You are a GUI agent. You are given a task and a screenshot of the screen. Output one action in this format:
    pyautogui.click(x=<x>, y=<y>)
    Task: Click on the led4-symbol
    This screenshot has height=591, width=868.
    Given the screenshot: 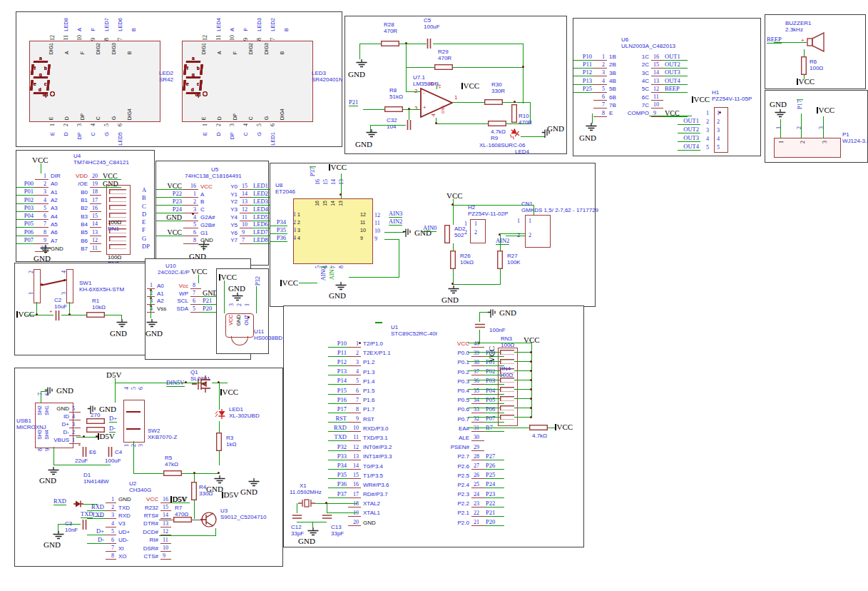 What is the action you would take?
    pyautogui.click(x=515, y=134)
    